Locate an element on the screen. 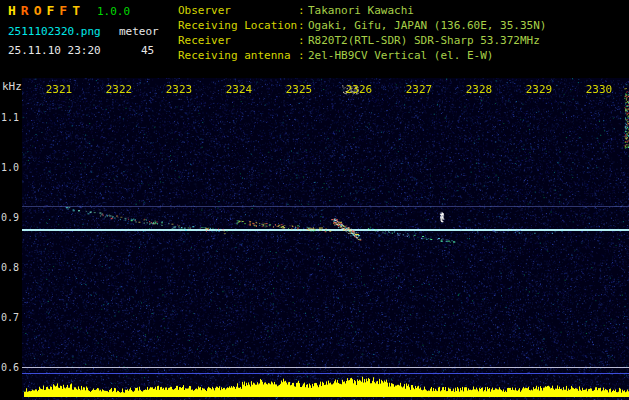 This screenshot has height=400, width=629. info-value: Takanori Kawachi is located at coordinates (427, 10).